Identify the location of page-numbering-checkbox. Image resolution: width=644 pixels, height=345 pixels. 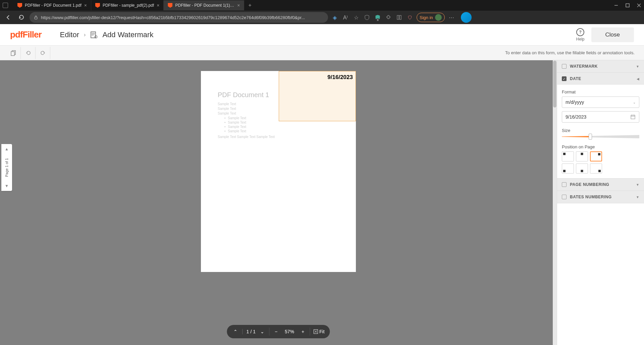
(564, 185).